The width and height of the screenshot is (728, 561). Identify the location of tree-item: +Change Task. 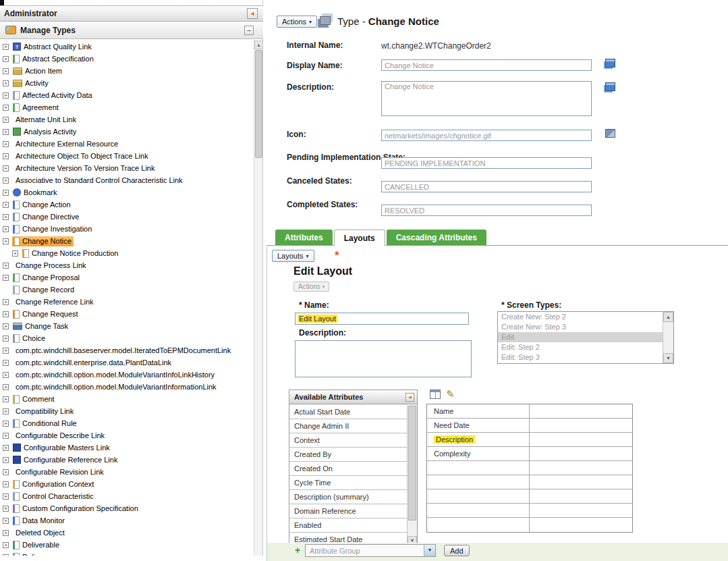
(127, 326).